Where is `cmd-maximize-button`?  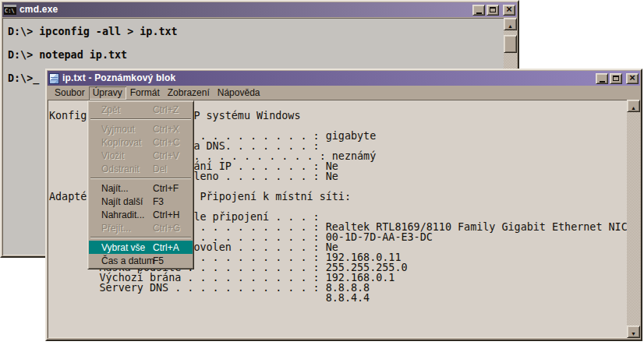
cmd-maximize-button is located at coordinates (493, 10).